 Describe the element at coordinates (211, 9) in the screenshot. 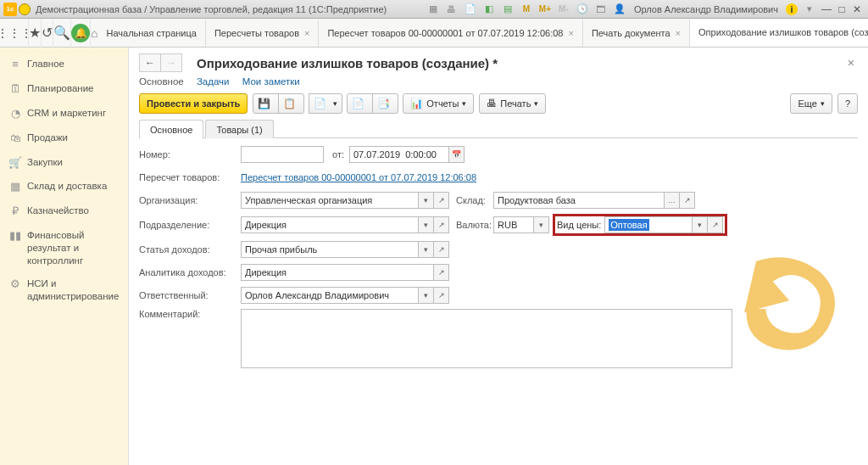

I see `window-title: Демонстрационная база / Управление торго…` at that location.